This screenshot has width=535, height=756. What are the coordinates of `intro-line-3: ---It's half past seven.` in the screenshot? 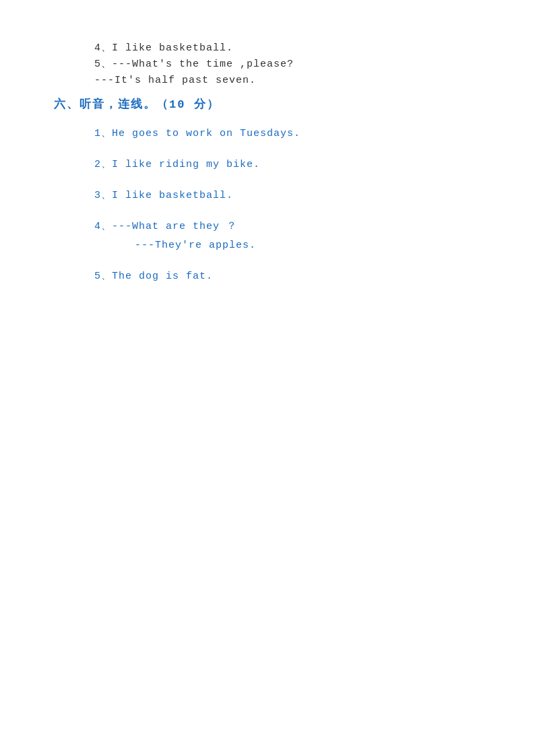 It's located at (294, 81).